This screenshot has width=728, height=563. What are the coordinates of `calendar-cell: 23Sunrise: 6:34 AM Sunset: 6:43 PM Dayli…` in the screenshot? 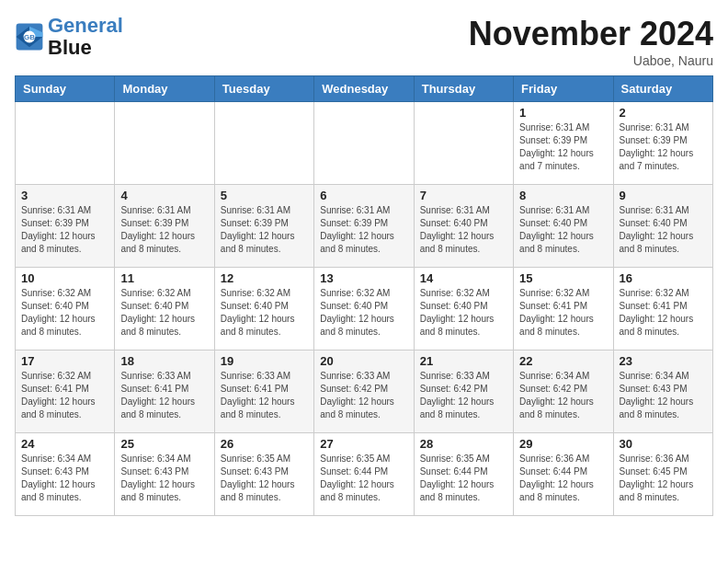 It's located at (663, 392).